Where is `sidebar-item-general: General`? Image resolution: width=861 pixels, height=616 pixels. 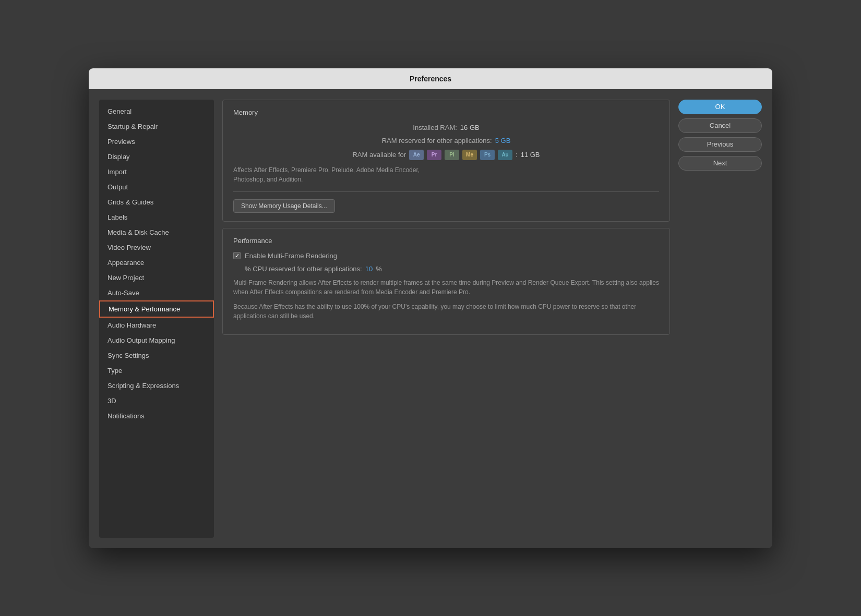
sidebar-item-general: General is located at coordinates (157, 112).